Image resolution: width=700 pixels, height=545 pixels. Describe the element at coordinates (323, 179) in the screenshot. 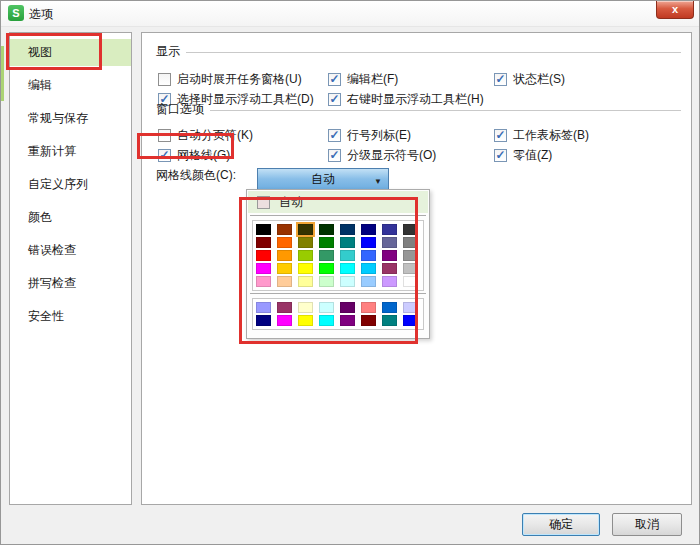

I see `gridline-color-dropdown: 自动 ▼` at that location.